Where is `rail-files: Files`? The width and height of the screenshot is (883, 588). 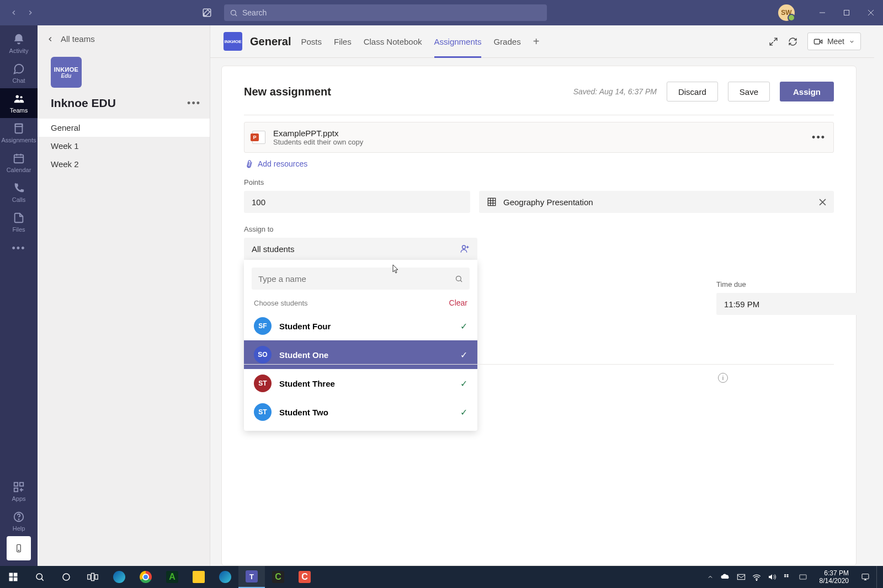 rail-files: Files is located at coordinates (19, 222).